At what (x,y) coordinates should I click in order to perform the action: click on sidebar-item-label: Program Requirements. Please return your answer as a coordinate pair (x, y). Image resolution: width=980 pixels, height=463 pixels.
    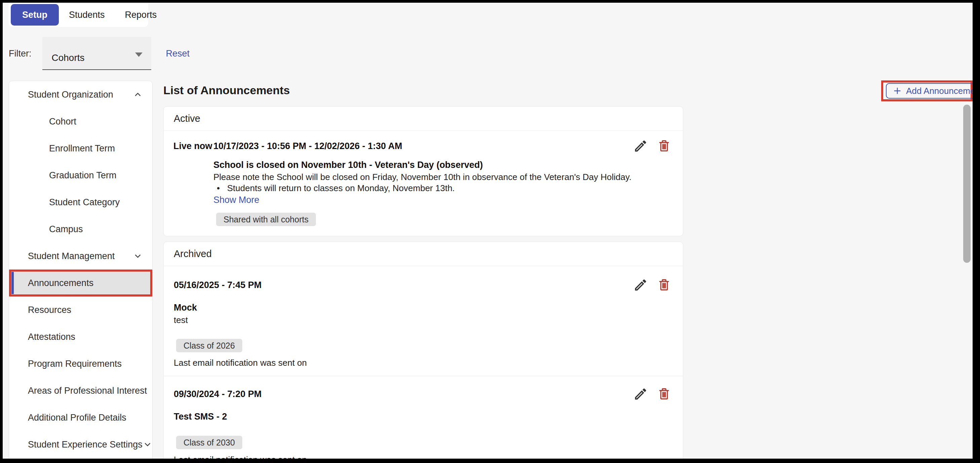
    Looking at the image, I should click on (75, 364).